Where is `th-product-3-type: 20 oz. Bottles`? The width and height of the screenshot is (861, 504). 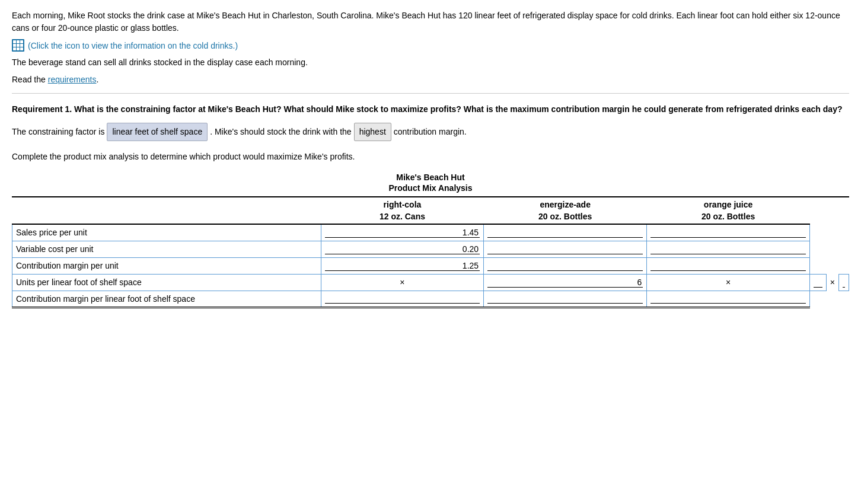
th-product-3-type: 20 oz. Bottles is located at coordinates (728, 217).